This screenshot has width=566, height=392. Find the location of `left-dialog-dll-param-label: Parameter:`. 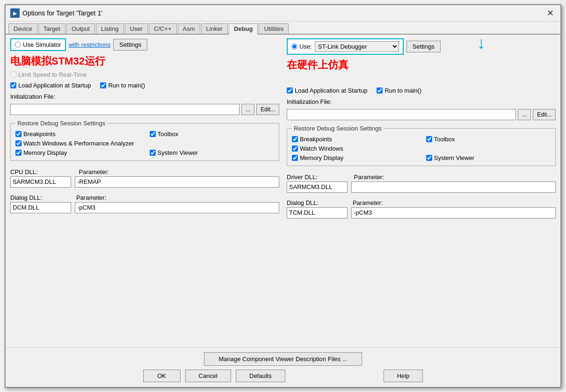

left-dialog-dll-param-label: Parameter: is located at coordinates (91, 197).